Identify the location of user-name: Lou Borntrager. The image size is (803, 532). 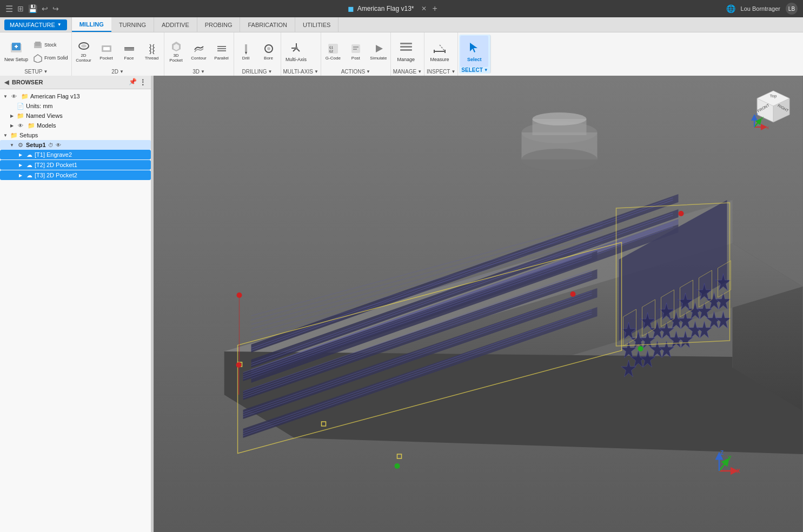
(760, 9).